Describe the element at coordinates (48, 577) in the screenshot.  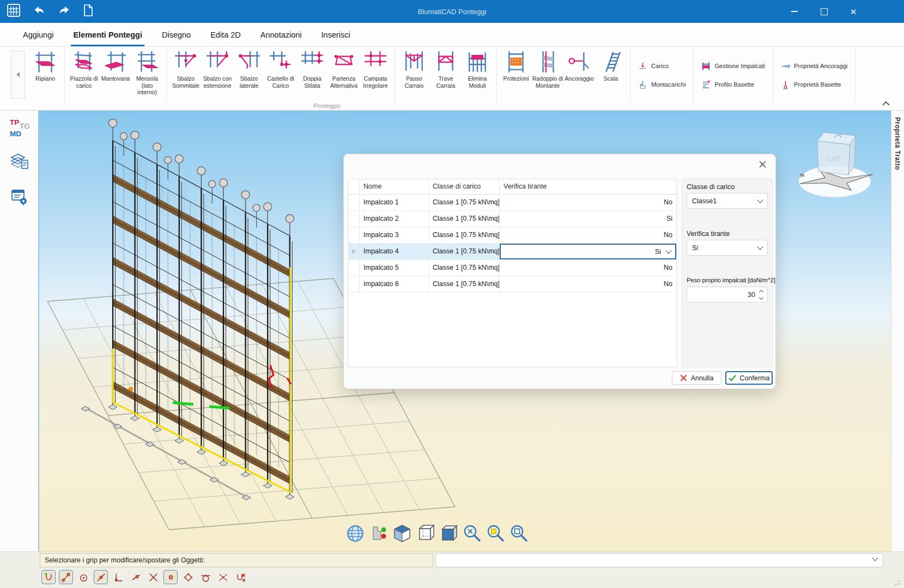
I see `snap-magnet-button` at that location.